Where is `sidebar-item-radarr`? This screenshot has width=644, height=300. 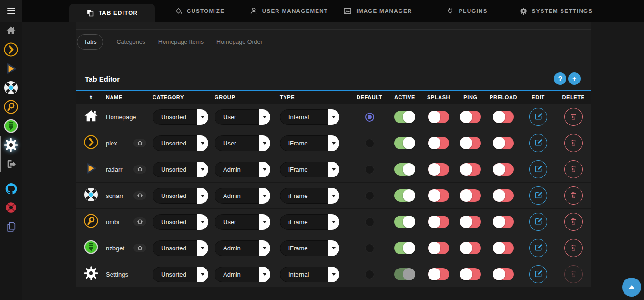
sidebar-item-radarr is located at coordinates (11, 70).